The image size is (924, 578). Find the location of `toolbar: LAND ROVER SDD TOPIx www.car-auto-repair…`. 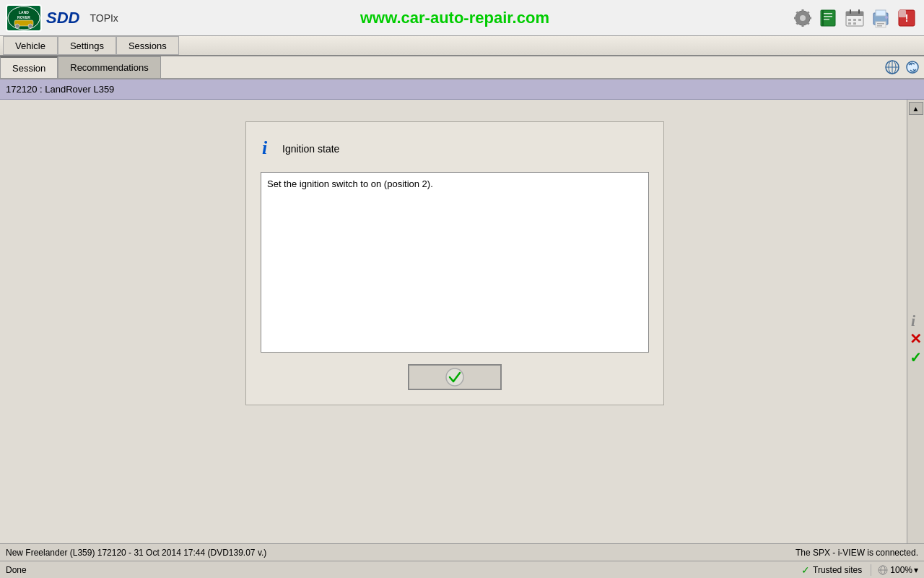

toolbar: LAND ROVER SDD TOPIx www.car-auto-repair… is located at coordinates (462, 18).